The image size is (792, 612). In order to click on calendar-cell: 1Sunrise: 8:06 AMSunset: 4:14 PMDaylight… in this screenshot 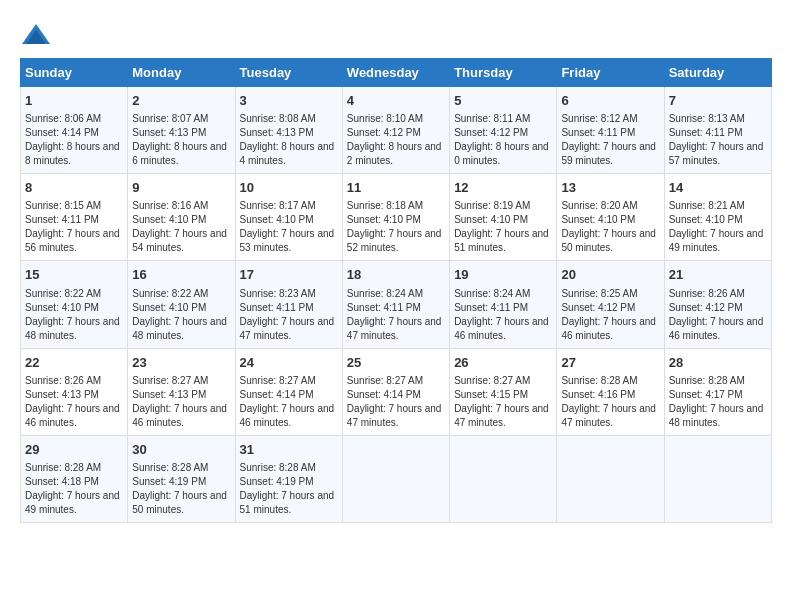, I will do `click(74, 130)`.